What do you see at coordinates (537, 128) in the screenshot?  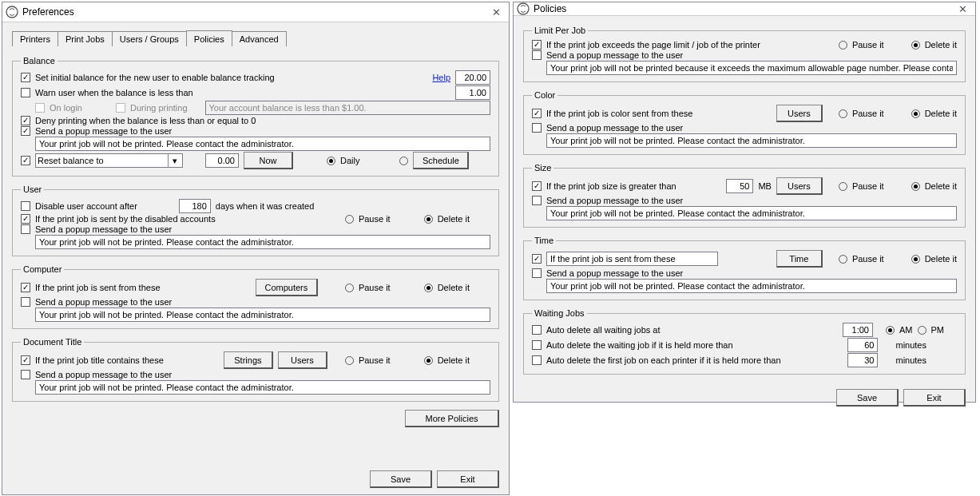 I see `cb-color-popup` at bounding box center [537, 128].